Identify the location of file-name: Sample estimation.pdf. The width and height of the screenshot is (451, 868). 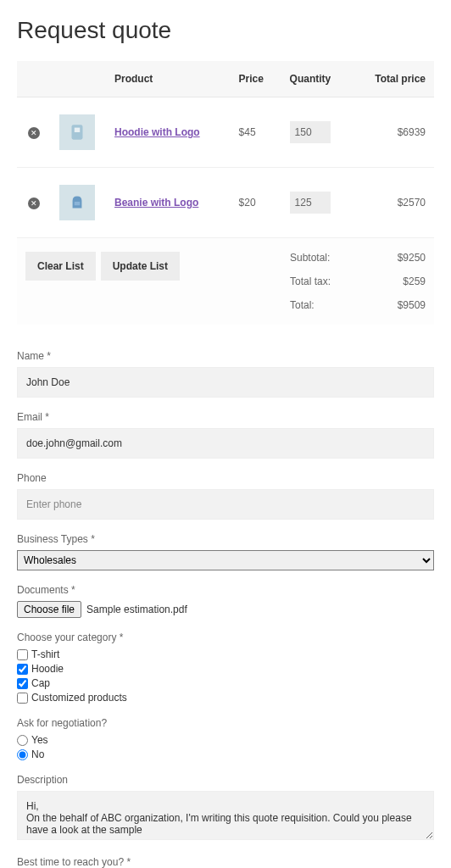
(137, 609).